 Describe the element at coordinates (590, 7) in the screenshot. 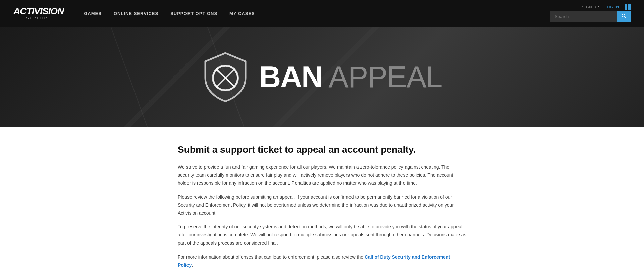

I see `sign-up-link: SIGN UP` at that location.